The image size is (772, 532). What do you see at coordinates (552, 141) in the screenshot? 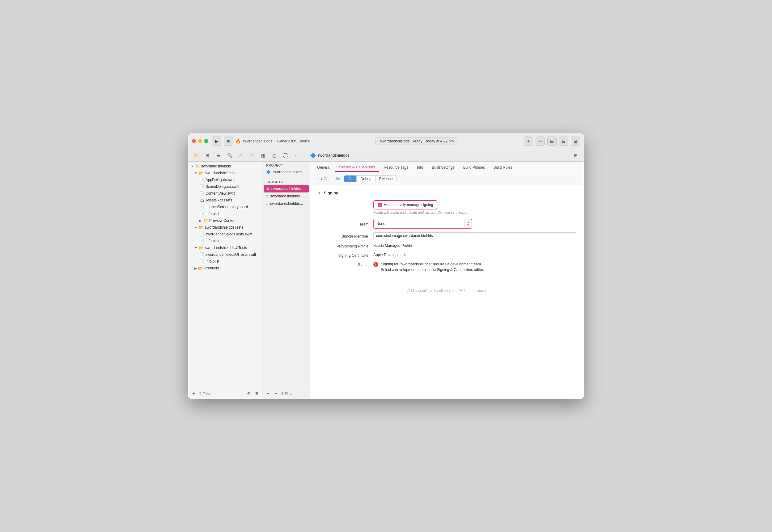
I see `left-panel-button: ⊞` at bounding box center [552, 141].